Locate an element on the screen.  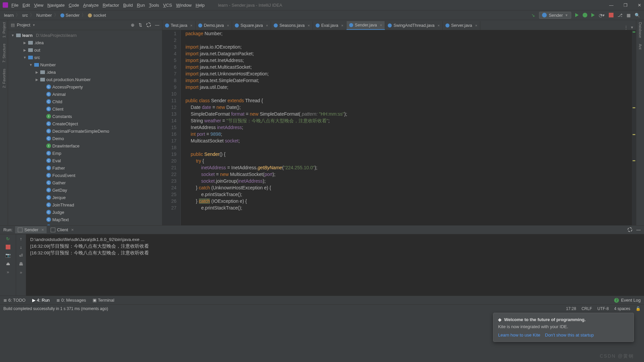
editor-tab: Test.java× is located at coordinates (179, 25).